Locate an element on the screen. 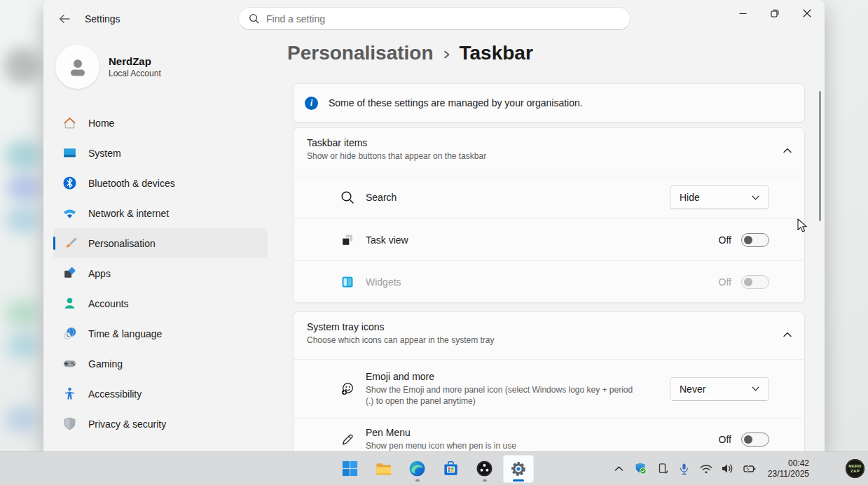 This screenshot has height=485, width=868. store-icon is located at coordinates (451, 469).